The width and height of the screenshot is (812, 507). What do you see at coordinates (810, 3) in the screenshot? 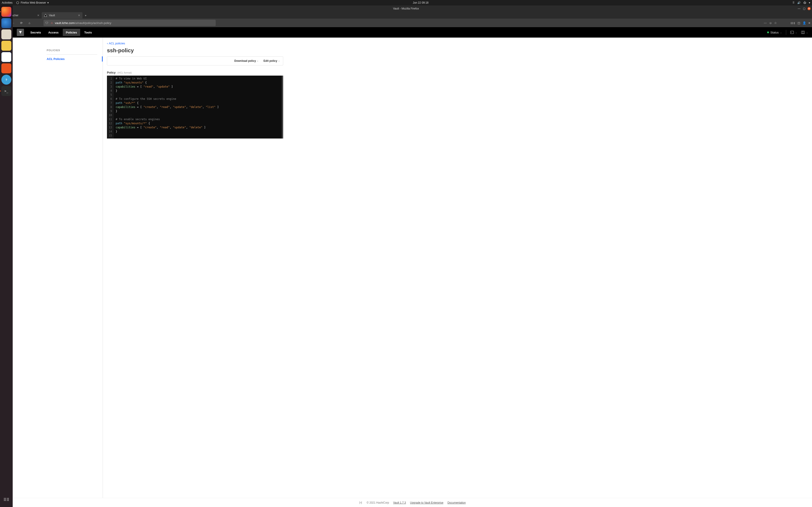
I see `chevron-down-icon: ▾` at bounding box center [810, 3].